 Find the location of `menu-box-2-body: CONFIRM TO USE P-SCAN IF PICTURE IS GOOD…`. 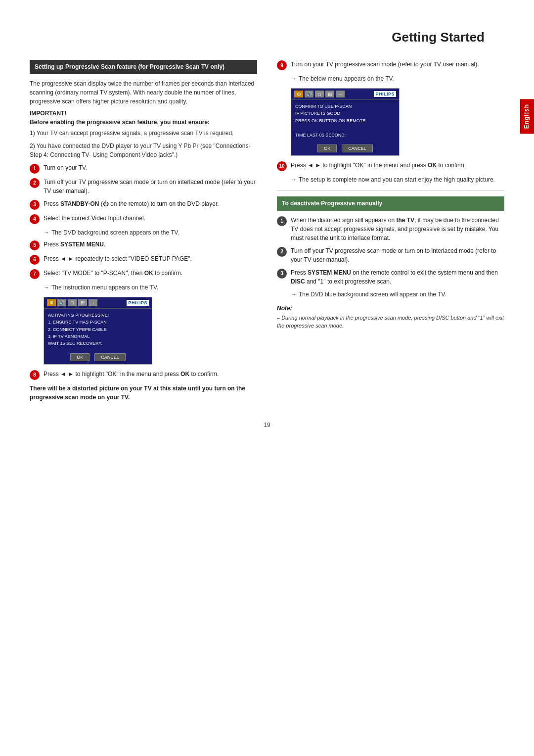

menu-box-2-body: CONFIRM TO USE P-SCAN IF PICTURE IS GOOD… is located at coordinates (345, 121).